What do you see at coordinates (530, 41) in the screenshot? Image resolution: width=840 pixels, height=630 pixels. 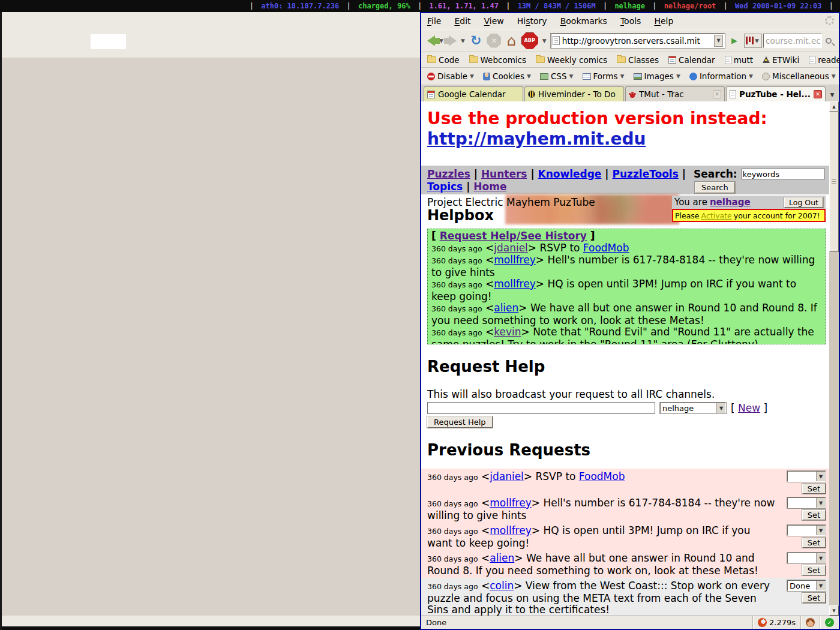 I see `adblock-button: ABP` at bounding box center [530, 41].